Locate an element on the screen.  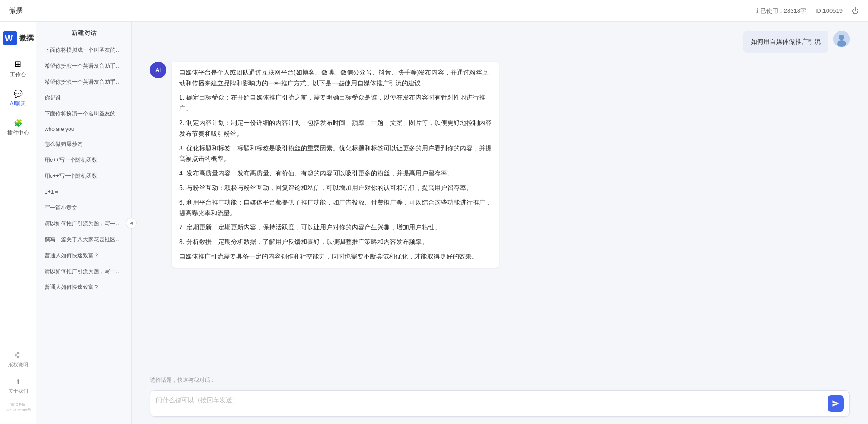
about-icon: ℹ is located at coordinates (18, 382).